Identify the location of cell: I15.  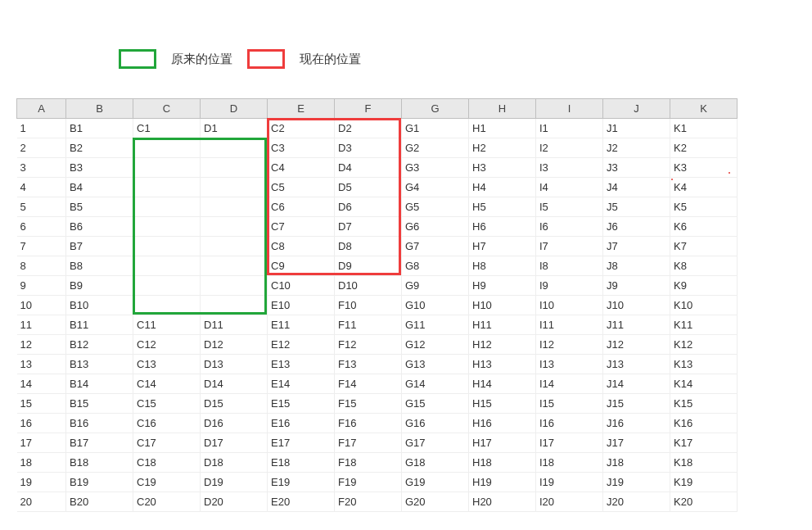
(570, 404).